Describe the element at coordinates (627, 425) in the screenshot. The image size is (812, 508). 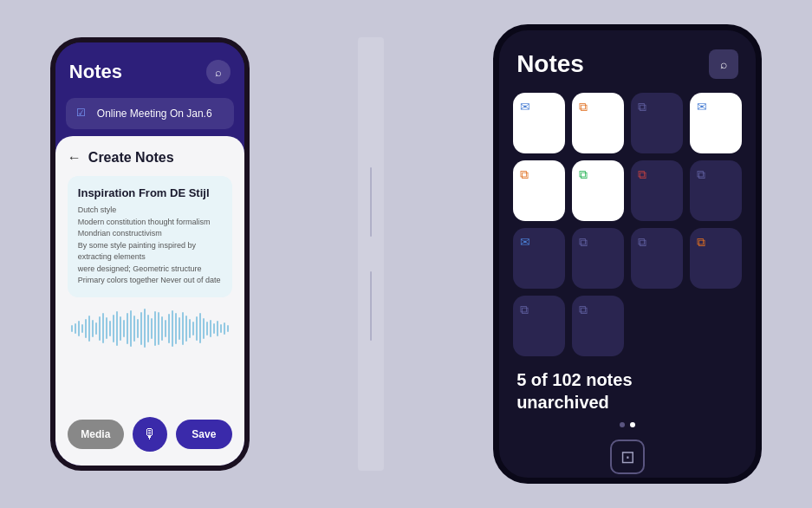
I see `pagination-dots` at that location.